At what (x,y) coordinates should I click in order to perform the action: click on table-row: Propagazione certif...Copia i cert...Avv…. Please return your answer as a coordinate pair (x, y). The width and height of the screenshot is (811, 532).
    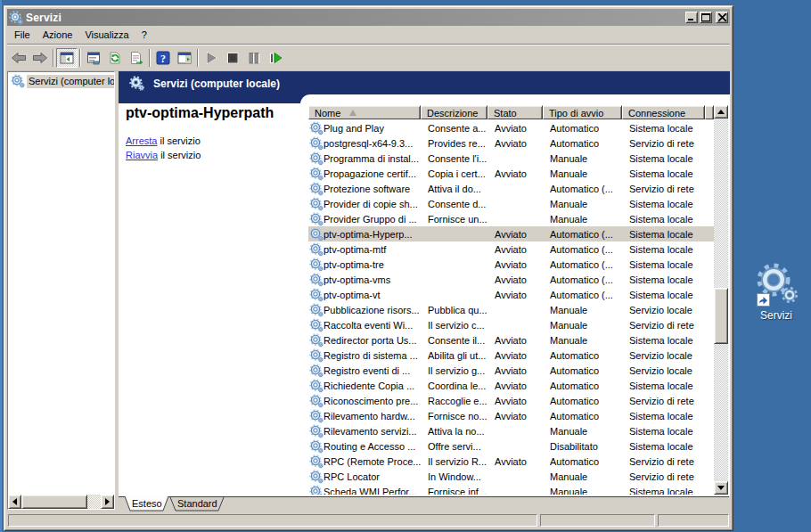
    Looking at the image, I should click on (512, 173).